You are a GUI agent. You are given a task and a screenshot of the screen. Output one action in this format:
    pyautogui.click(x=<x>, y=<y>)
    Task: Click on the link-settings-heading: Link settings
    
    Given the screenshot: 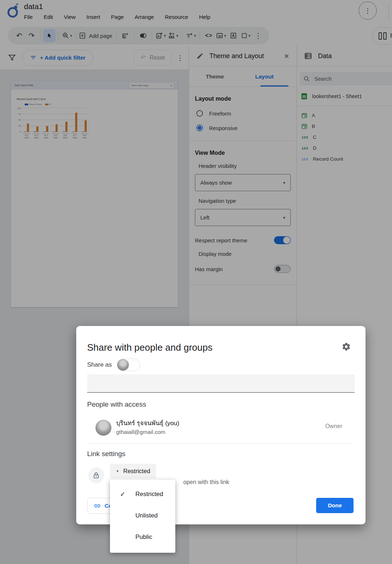 What is the action you would take?
    pyautogui.click(x=106, y=454)
    